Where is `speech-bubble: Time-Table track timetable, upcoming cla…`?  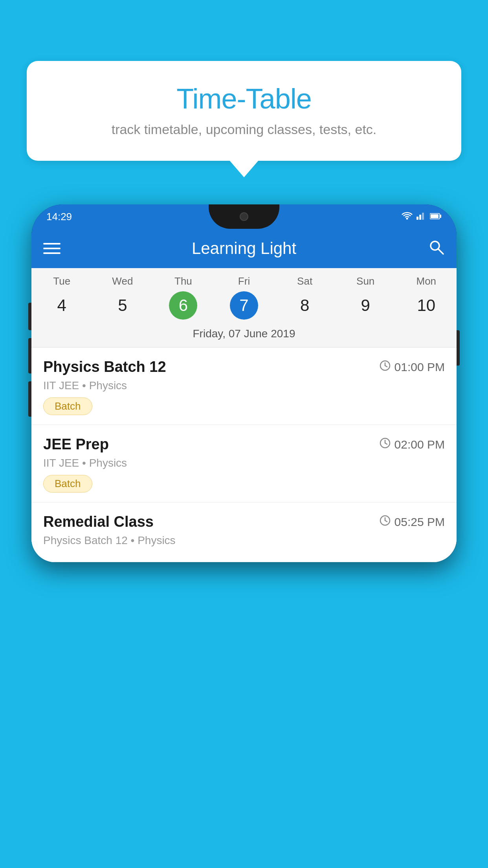
speech-bubble: Time-Table track timetable, upcoming cla… is located at coordinates (244, 111).